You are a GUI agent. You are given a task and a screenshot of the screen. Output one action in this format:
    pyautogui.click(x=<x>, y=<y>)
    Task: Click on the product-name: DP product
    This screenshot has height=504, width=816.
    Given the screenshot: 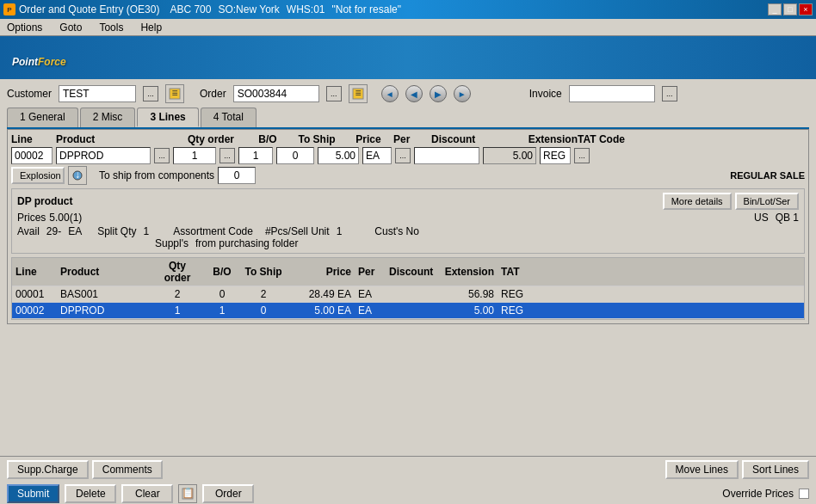 What is the action you would take?
    pyautogui.click(x=45, y=201)
    